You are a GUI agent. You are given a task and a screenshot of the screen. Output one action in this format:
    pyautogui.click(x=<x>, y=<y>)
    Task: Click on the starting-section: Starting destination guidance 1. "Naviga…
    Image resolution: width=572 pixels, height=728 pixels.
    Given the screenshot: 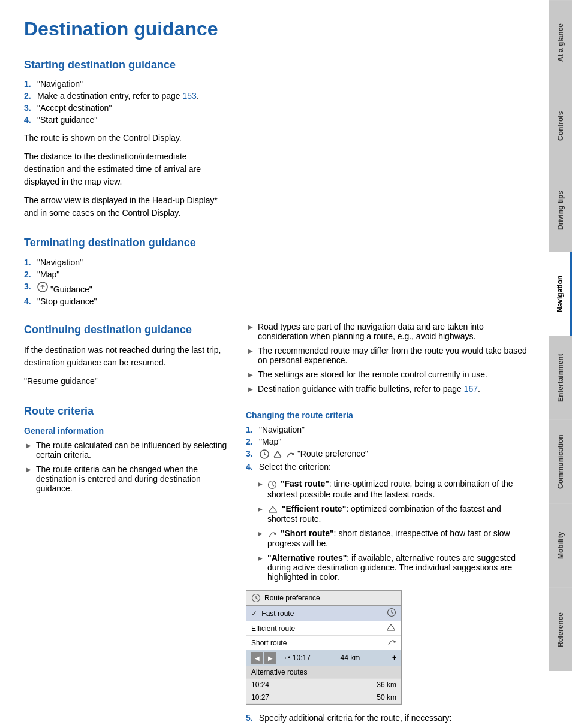 What is the action you would take?
    pyautogui.click(x=126, y=139)
    